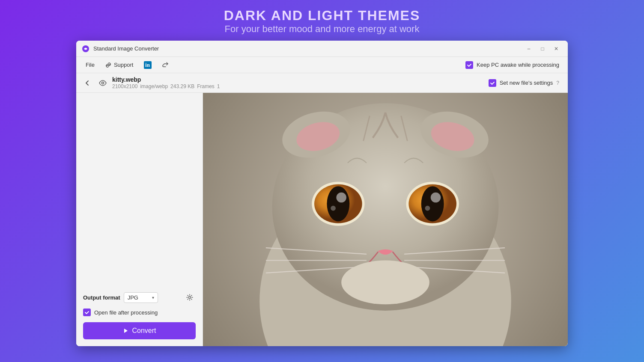 This screenshot has width=644, height=362. What do you see at coordinates (154, 86) in the screenshot?
I see `file-mime: image/webp` at bounding box center [154, 86].